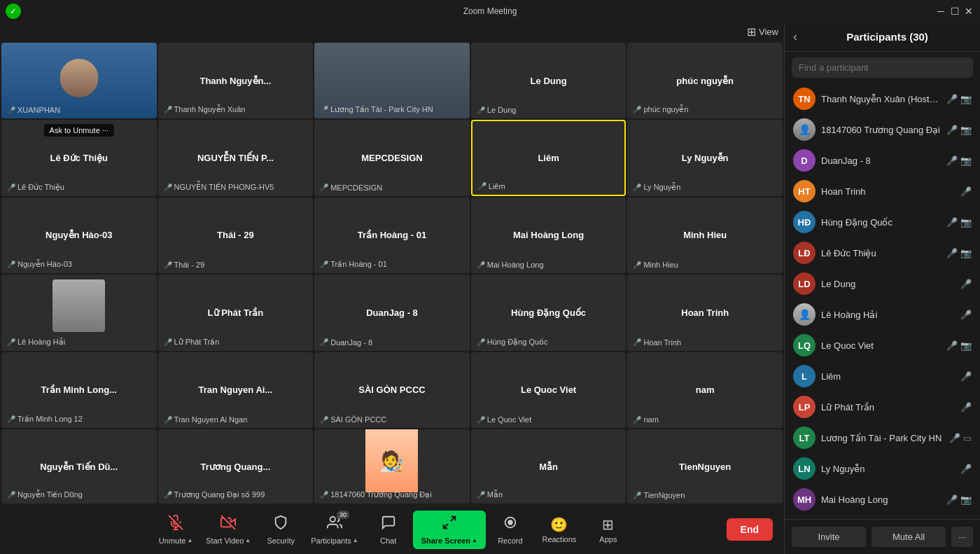 The image size is (980, 554). Describe the element at coordinates (392, 312) in the screenshot. I see `video-cell-duanjag: DuanJag - 8 🎤 DuanJag - 8` at that location.